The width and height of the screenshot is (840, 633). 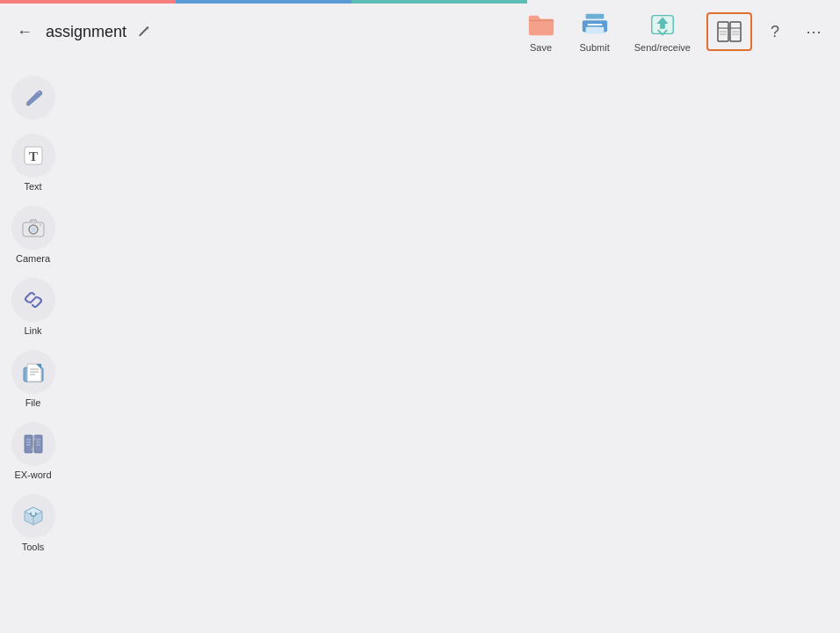 I want to click on more-button: ⋯, so click(x=814, y=32).